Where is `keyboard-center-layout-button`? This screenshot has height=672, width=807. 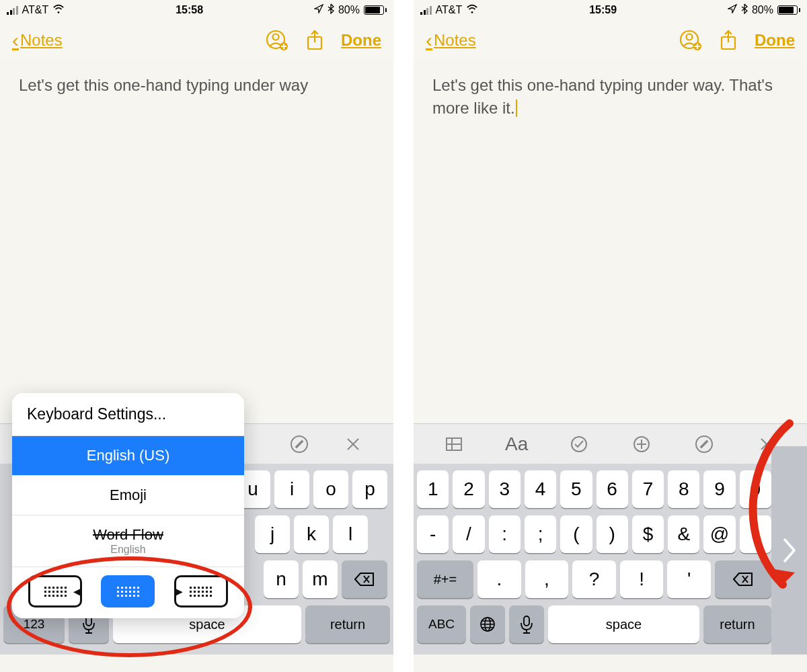 keyboard-center-layout-button is located at coordinates (128, 591).